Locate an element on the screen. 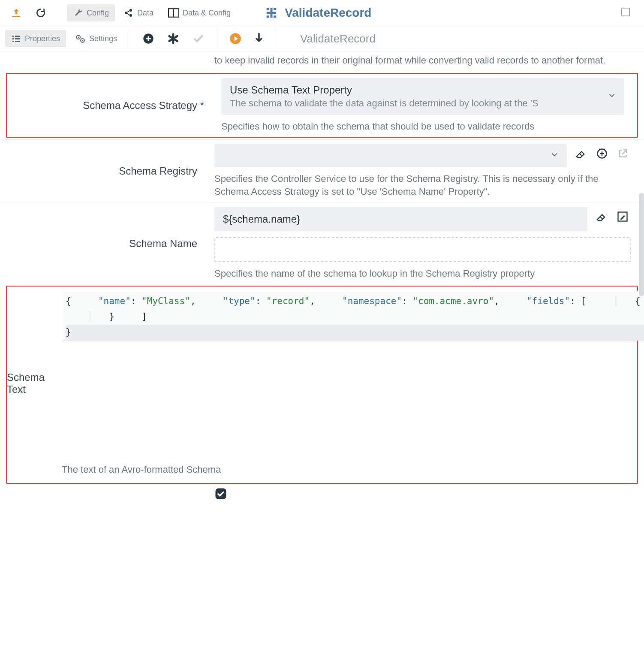 The image size is (644, 658). config-tab: Config is located at coordinates (91, 13).